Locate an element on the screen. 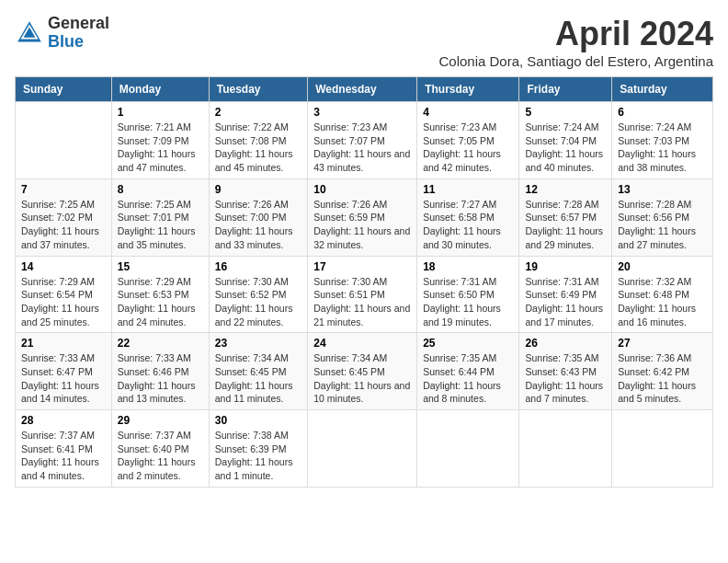  day-info: Sunrise: 7:37 AMSunset: 6:41 PMDaylight:… is located at coordinates (63, 456).